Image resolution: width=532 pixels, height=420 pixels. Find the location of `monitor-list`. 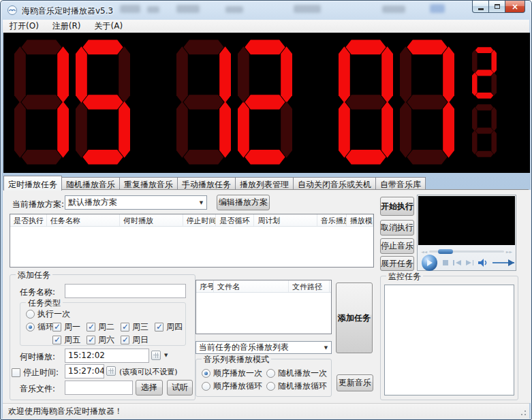

monitor-list is located at coordinates (450, 340).